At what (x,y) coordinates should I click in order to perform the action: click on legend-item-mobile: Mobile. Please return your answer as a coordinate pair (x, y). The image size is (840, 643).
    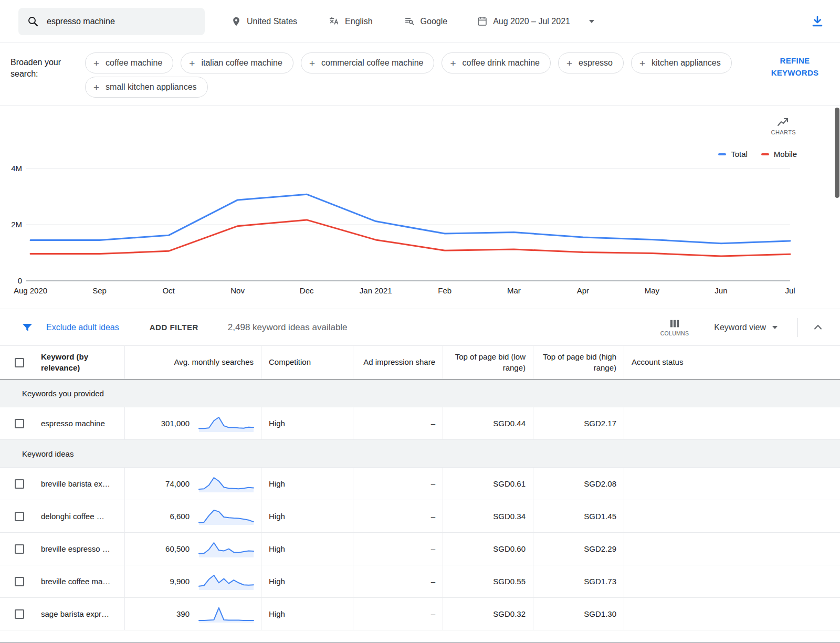
    Looking at the image, I should click on (779, 154).